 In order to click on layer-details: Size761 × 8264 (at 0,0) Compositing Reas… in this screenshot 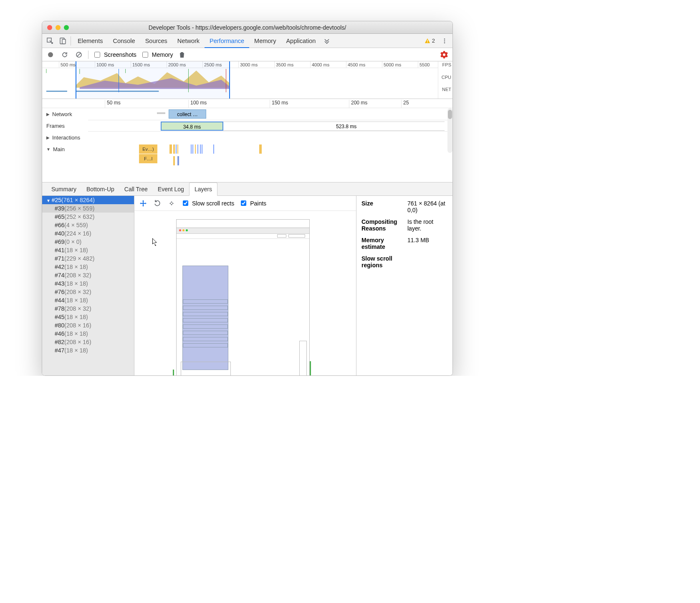, I will do `click(404, 286)`.